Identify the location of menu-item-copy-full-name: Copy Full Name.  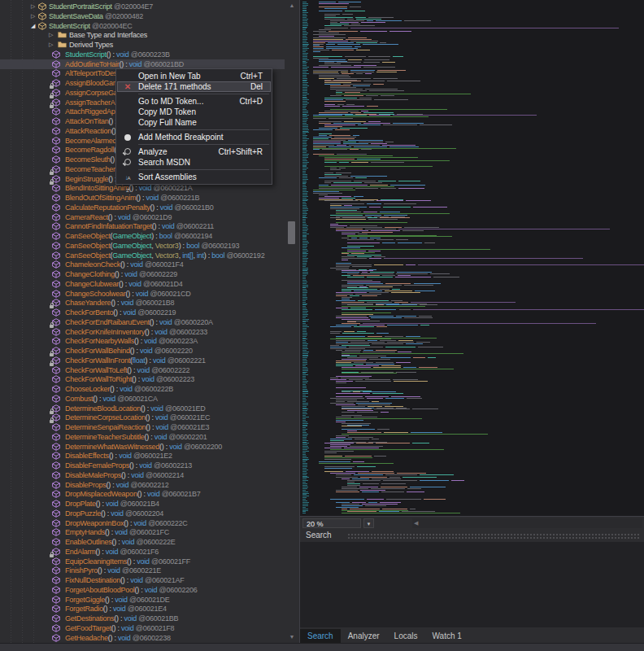
(194, 122).